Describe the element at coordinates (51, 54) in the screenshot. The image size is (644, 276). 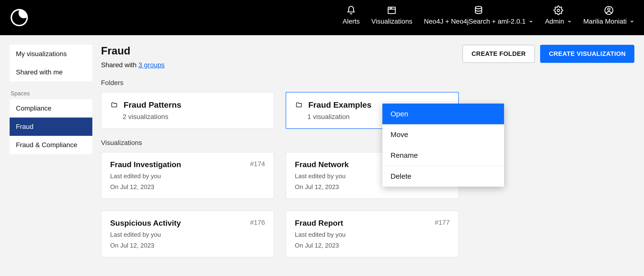
I see `sidebar-item-my-visualizations: My visualizations` at that location.